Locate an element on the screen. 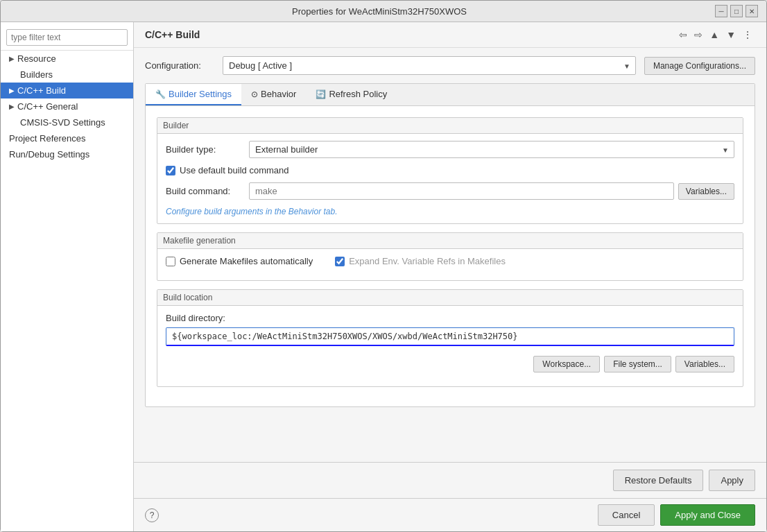 The image size is (767, 532). refresh-icon: 🔄 is located at coordinates (320, 94).